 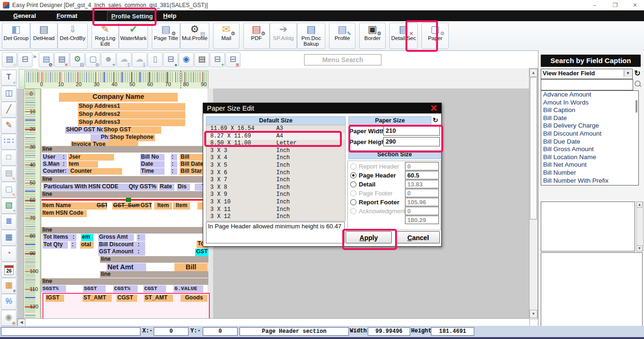 What do you see at coordinates (372, 36) in the screenshot?
I see `border-button: ▣⚙Border` at bounding box center [372, 36].